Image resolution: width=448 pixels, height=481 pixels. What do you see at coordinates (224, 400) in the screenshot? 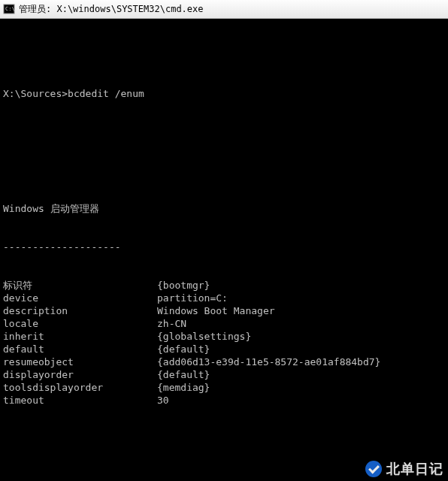
I see `output-row: timeout30` at bounding box center [224, 400].